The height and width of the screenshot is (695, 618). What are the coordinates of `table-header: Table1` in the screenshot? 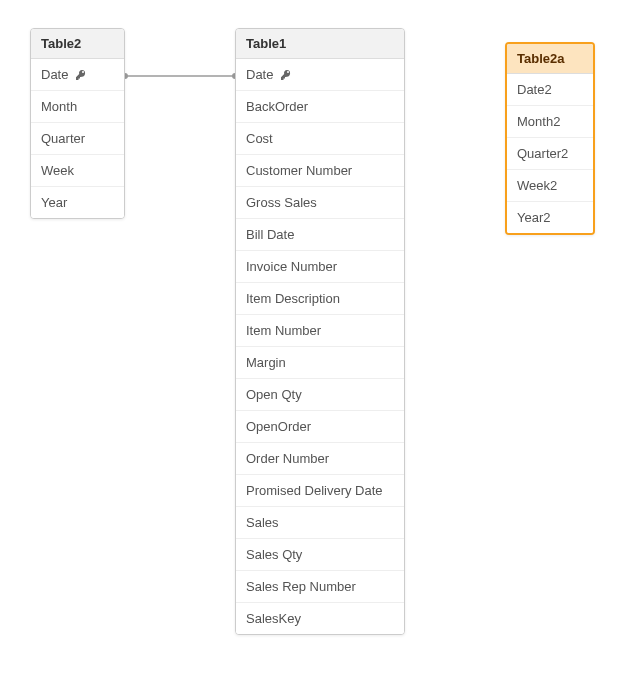 It's located at (320, 44).